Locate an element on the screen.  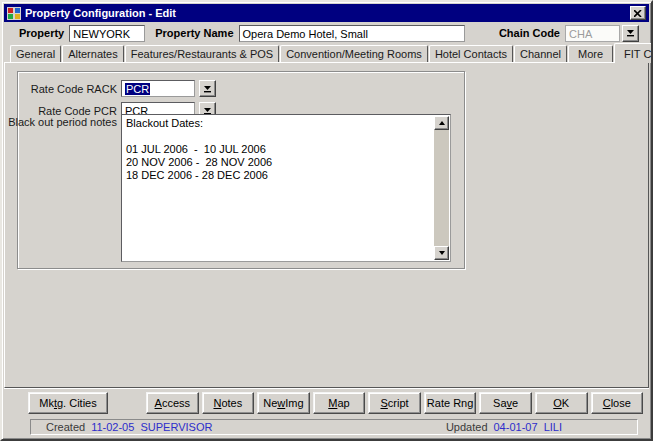
updated-label: Updated is located at coordinates (467, 427).